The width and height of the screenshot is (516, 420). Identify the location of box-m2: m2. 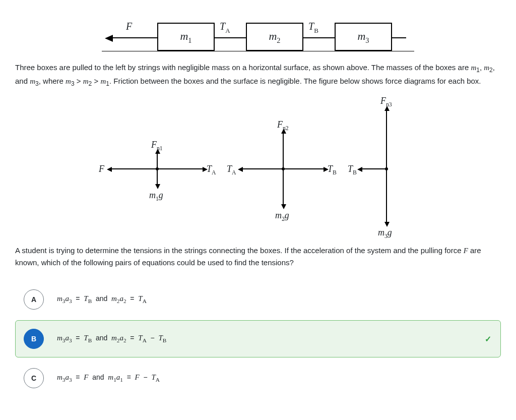
(275, 37).